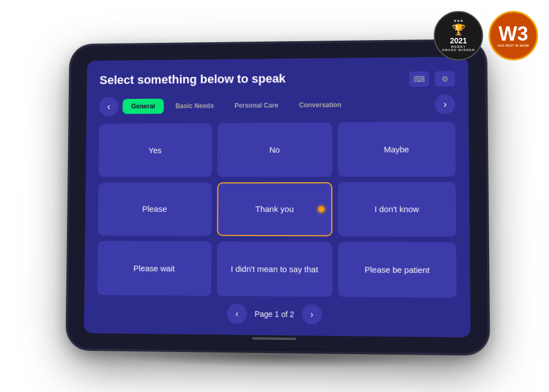 Image resolution: width=549 pixels, height=392 pixels. What do you see at coordinates (195, 106) in the screenshot?
I see `category-basic-needs: Basic Needs` at bounding box center [195, 106].